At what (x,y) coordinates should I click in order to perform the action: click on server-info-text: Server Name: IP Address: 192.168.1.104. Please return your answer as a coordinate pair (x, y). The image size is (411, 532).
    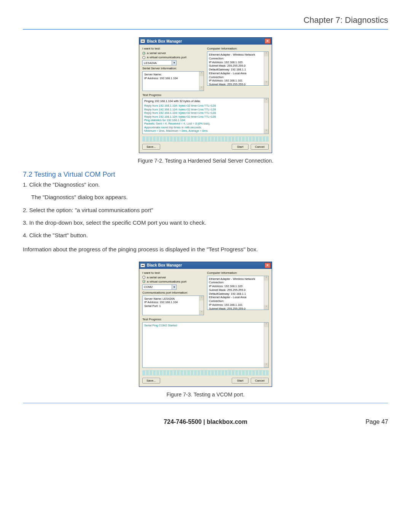
    Looking at the image, I should click on (173, 77).